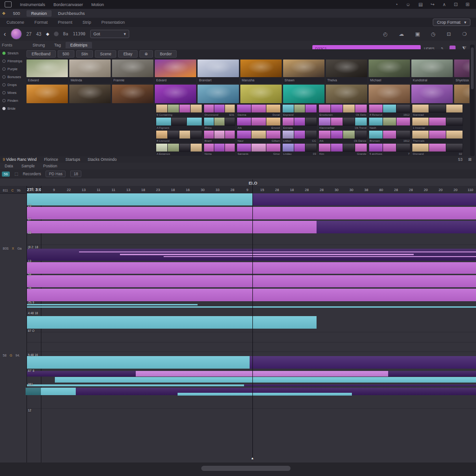 This screenshot has height=476, width=476. Describe the element at coordinates (437, 111) in the screenshot. I see `filmstrip-clip: Stanstad` at that location.